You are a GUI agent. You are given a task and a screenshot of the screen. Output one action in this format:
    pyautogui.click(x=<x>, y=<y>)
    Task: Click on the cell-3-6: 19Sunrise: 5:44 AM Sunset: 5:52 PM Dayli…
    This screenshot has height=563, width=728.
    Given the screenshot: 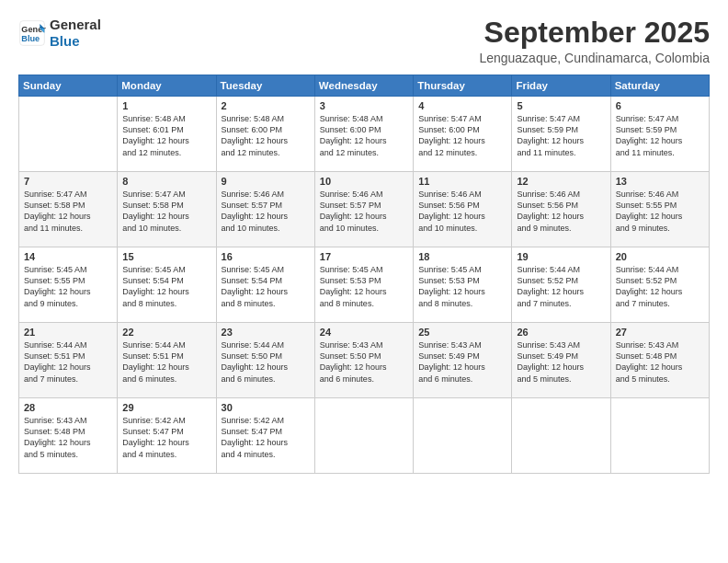 What is the action you would take?
    pyautogui.click(x=561, y=285)
    